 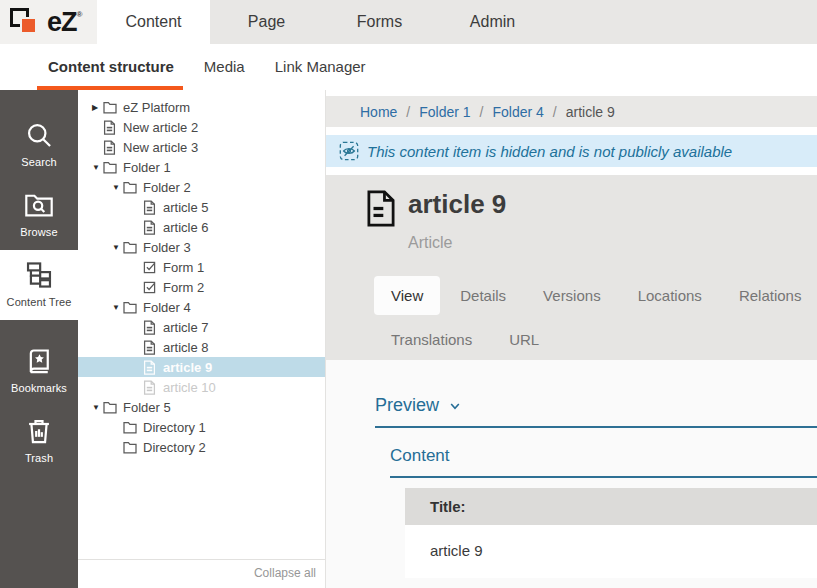 What do you see at coordinates (39, 215) in the screenshot?
I see `sidebar-item-browse: Browse` at bounding box center [39, 215].